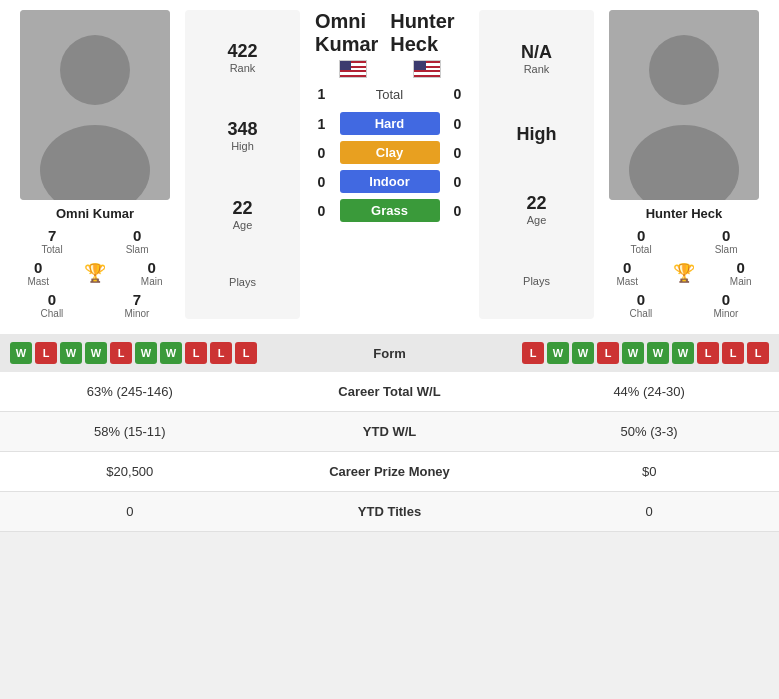 This screenshot has width=779, height=699. I want to click on player-right-avatar, so click(684, 105).